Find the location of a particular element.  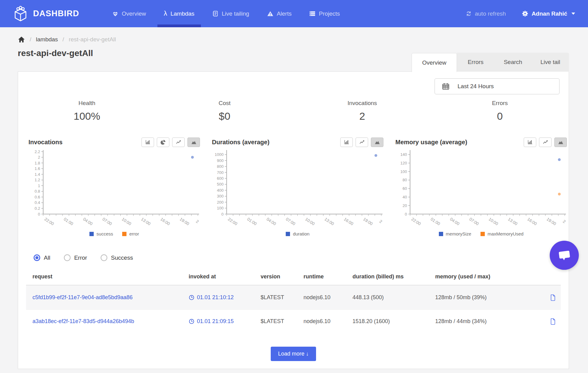

user-menu: Adnan Rahić is located at coordinates (548, 14).